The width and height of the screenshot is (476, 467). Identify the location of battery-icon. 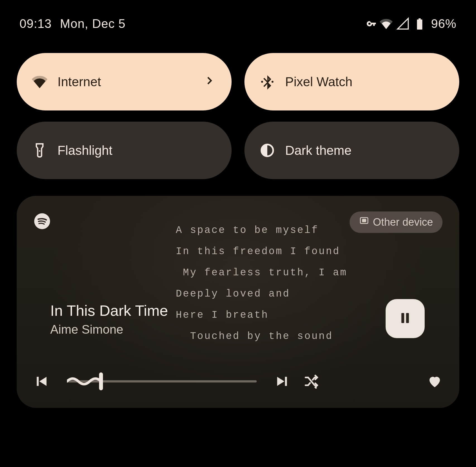
(420, 24).